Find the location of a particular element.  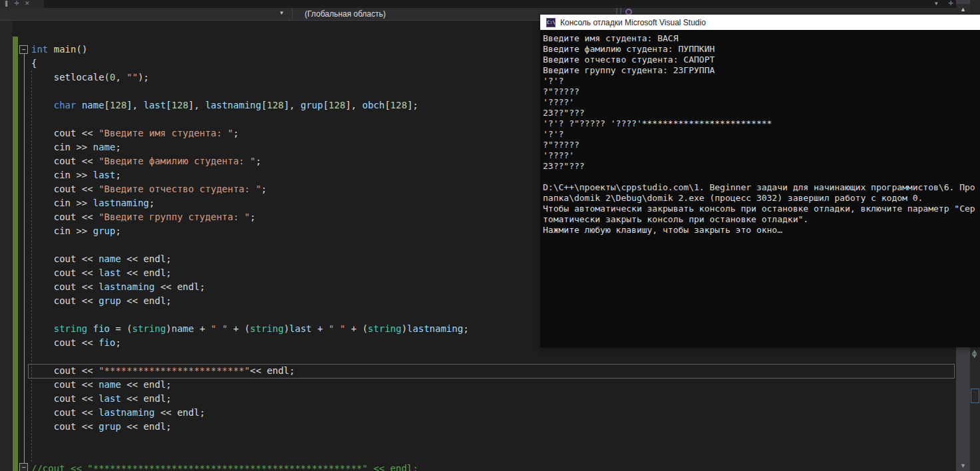

code-line: cout << last << endl; is located at coordinates (478, 399).